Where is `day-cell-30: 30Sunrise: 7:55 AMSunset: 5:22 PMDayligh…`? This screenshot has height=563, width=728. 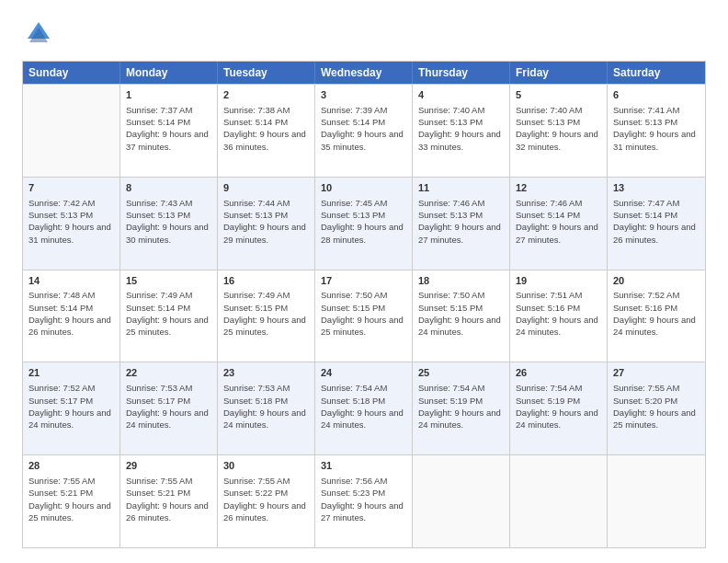 day-cell-30: 30Sunrise: 7:55 AMSunset: 5:22 PMDayligh… is located at coordinates (267, 501).